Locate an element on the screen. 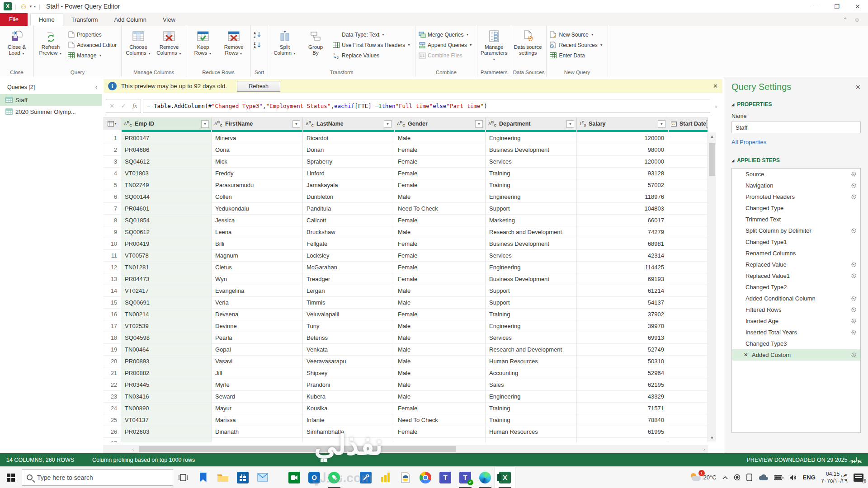 Image resolution: width=868 pixels, height=488 pixels. applied-step-source: Source is located at coordinates (796, 174).